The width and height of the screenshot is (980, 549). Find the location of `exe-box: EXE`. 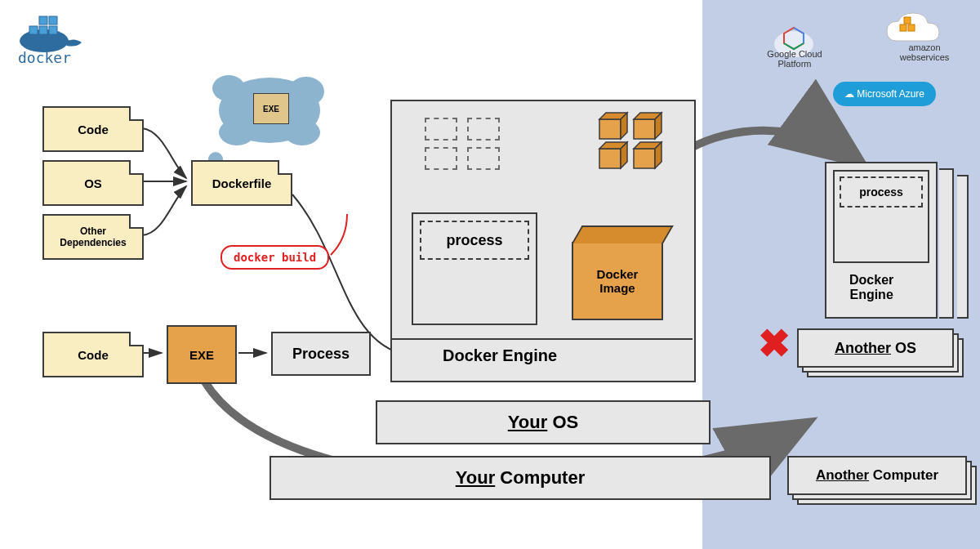

exe-box: EXE is located at coordinates (202, 355).